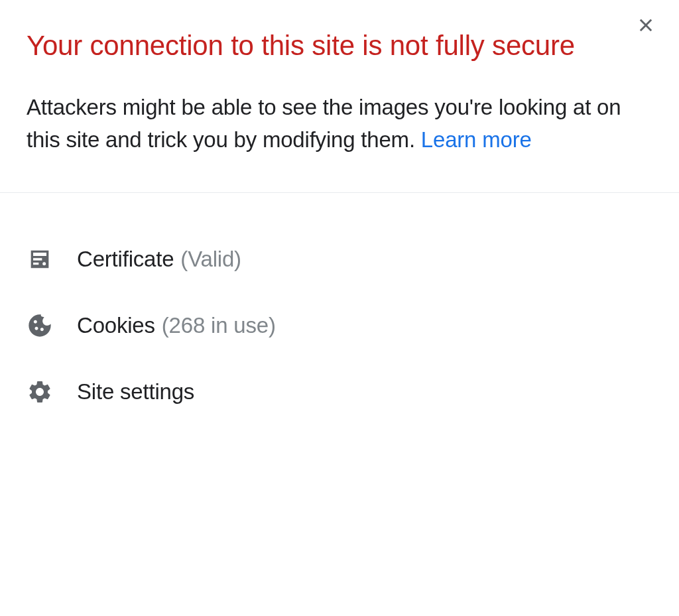 The height and width of the screenshot is (616, 679). I want to click on security-warning-description: Attackers might be able to see the image…, so click(340, 123).